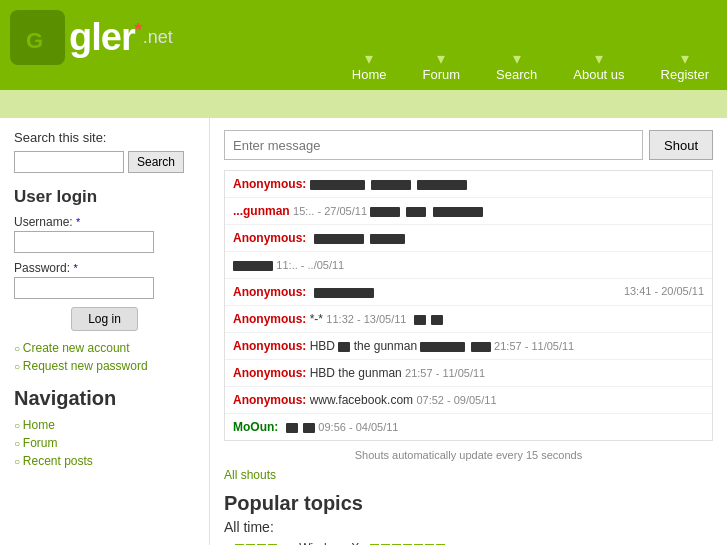 The image size is (727, 545). I want to click on password-field, so click(84, 288).